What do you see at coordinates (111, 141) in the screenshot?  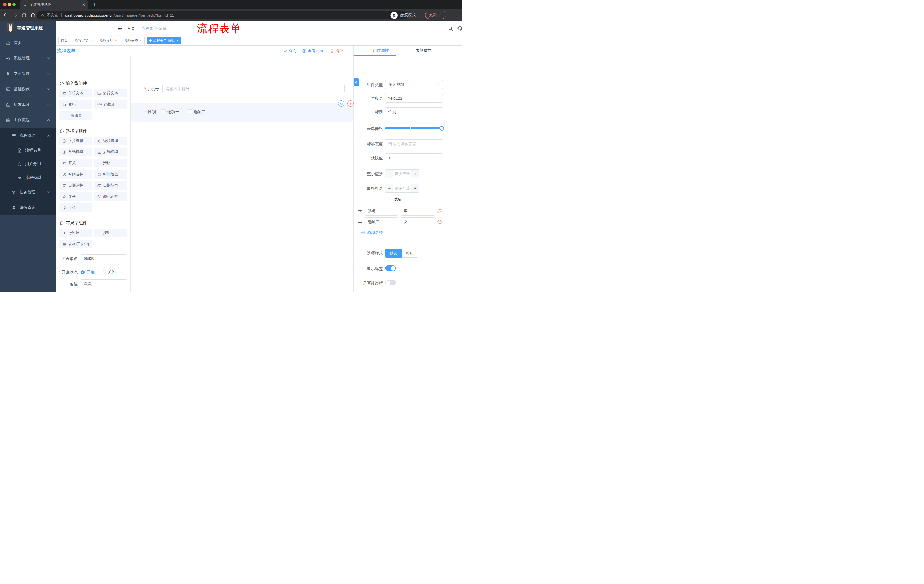 I see `component-item-cascader: 级联选择` at bounding box center [111, 141].